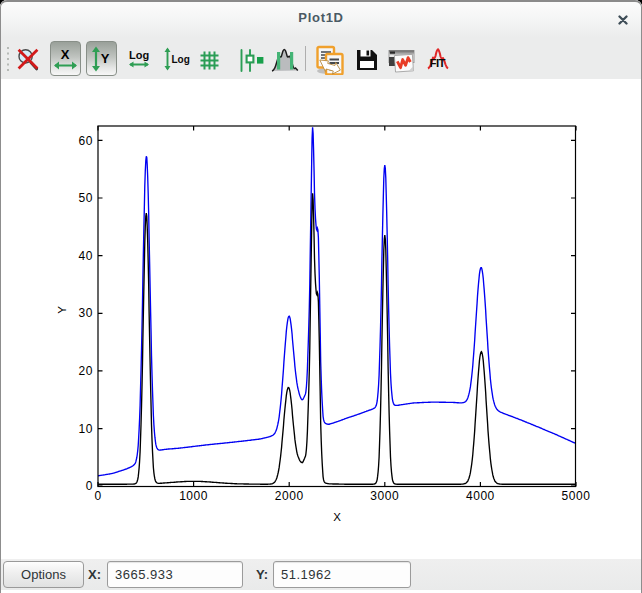 The width and height of the screenshot is (642, 593). Describe the element at coordinates (86, 141) in the screenshot. I see `svg-text: 60` at that location.